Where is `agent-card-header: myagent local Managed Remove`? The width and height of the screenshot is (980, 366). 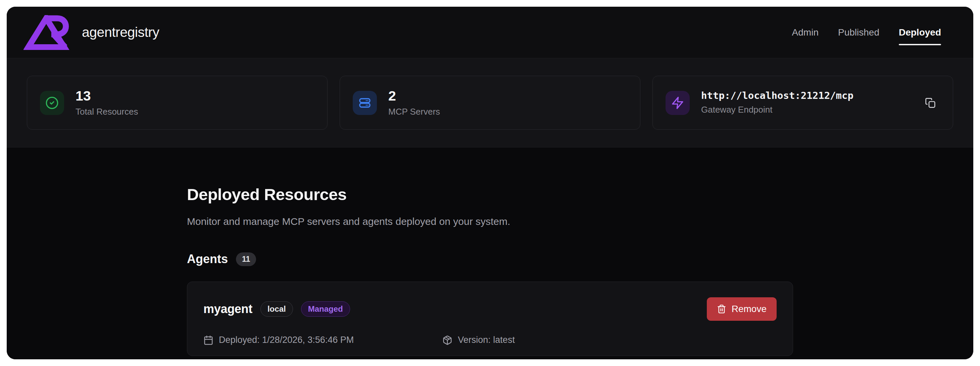 agent-card-header: myagent local Managed Remove is located at coordinates (490, 309).